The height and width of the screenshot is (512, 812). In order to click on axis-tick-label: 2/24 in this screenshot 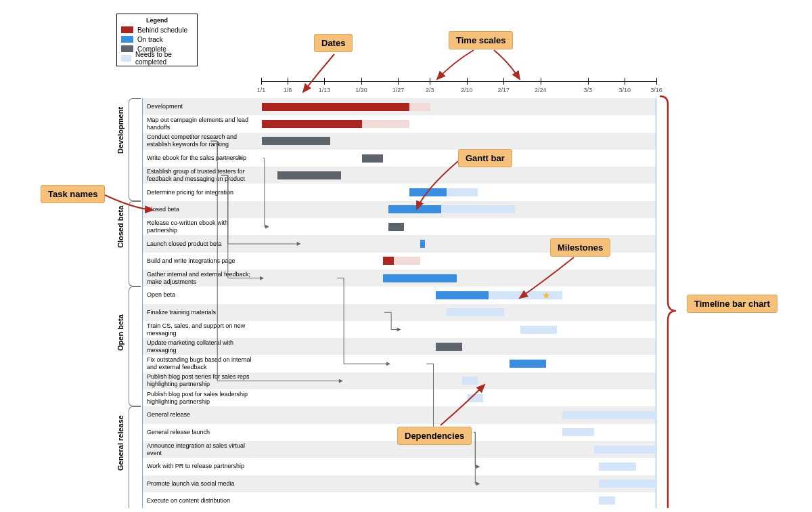, I will do `click(541, 90)`.